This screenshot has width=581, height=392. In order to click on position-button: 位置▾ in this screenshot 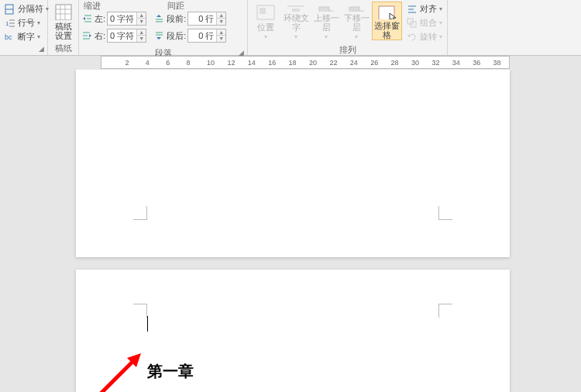, I will do `click(266, 21)`.